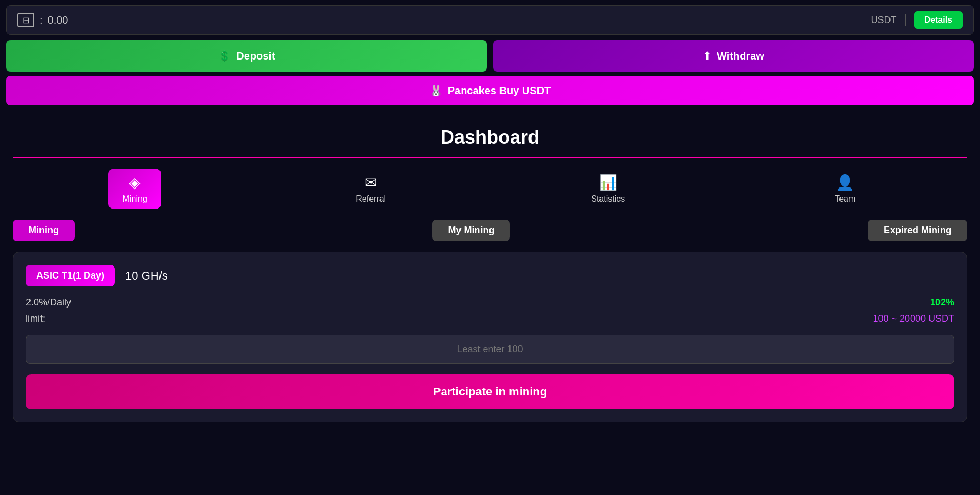 The height and width of the screenshot is (495, 980). I want to click on pancakes-button: 🐰 Pancakes Buy USDT, so click(490, 91).